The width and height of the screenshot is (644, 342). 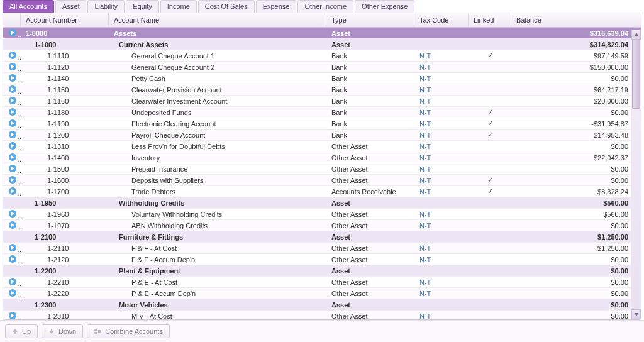 I want to click on table-row: 1-1960Voluntary Withholding CreditsOther…, so click(x=322, y=214).